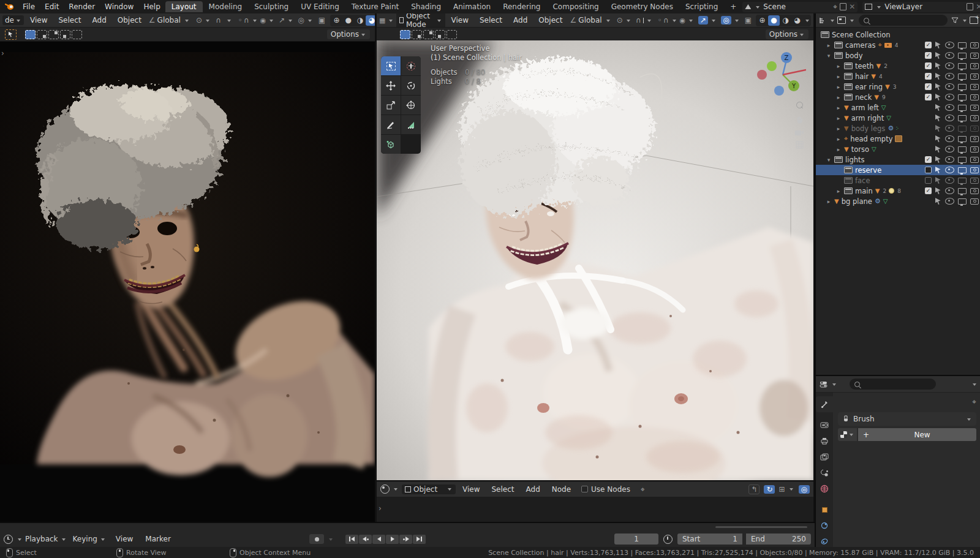  I want to click on magnet-icon: ∩, so click(218, 20).